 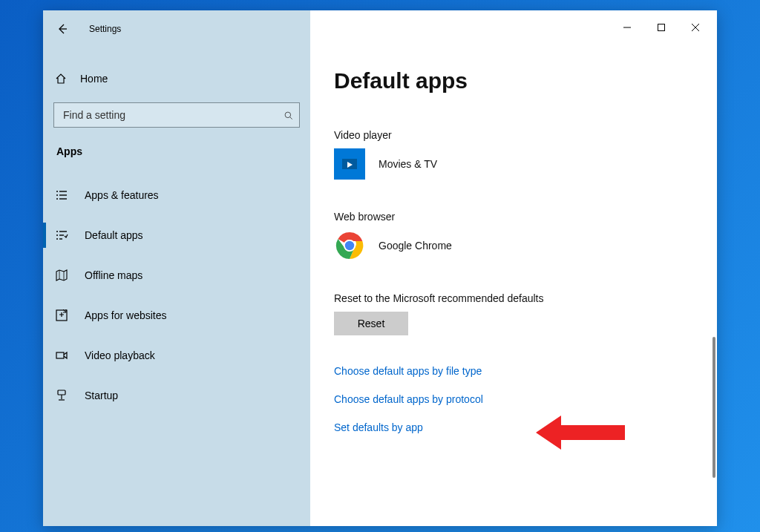 What do you see at coordinates (177, 29) in the screenshot?
I see `titlebar-left: Settings` at bounding box center [177, 29].